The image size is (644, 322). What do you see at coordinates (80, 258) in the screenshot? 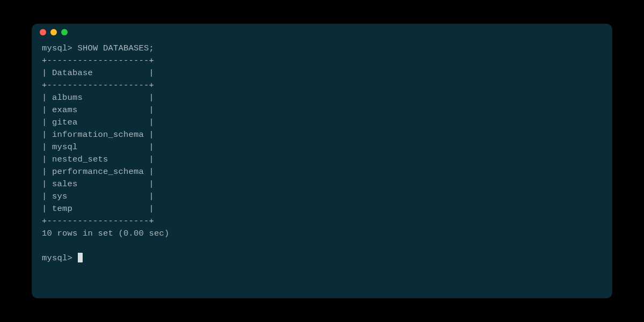
I see `cursor` at bounding box center [80, 258].